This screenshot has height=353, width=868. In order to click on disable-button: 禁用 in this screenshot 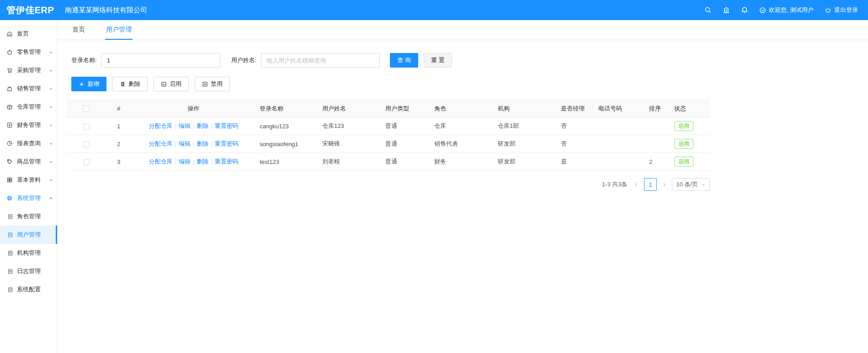, I will do `click(212, 84)`.